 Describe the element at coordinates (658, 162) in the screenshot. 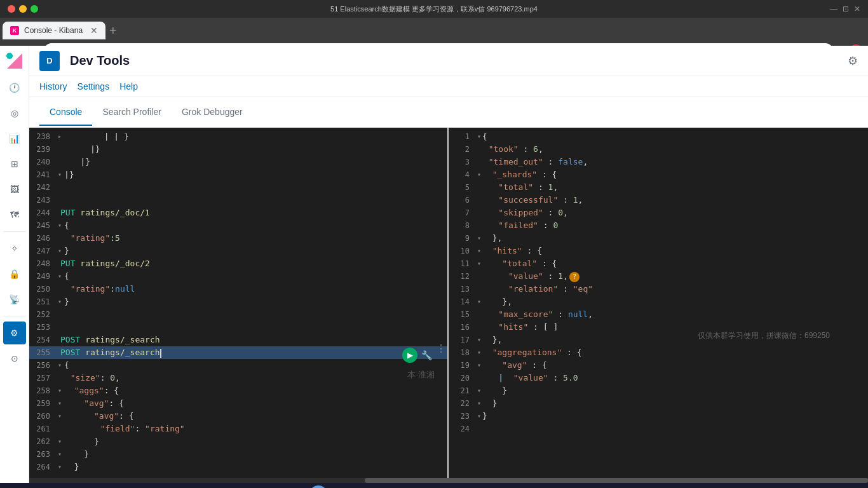

I see `table-row: 3 "timed_out" : false,` at that location.